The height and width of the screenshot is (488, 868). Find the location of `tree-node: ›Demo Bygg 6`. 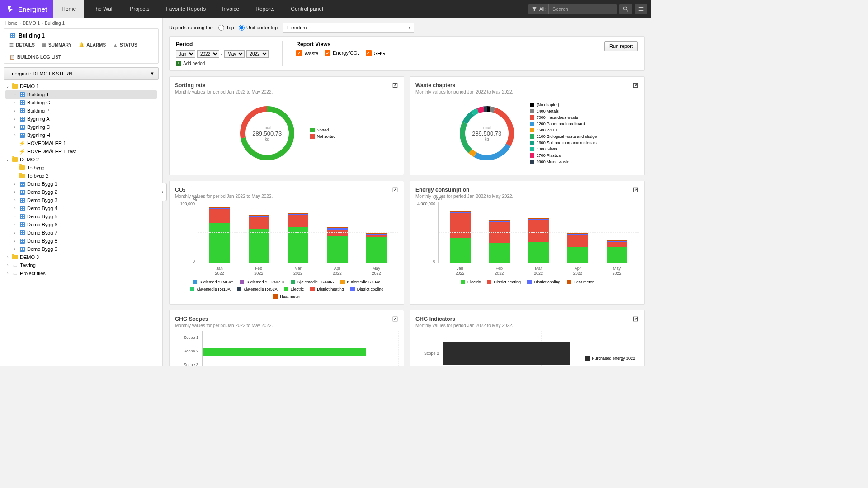

tree-node: ›Demo Bygg 6 is located at coordinates (81, 225).